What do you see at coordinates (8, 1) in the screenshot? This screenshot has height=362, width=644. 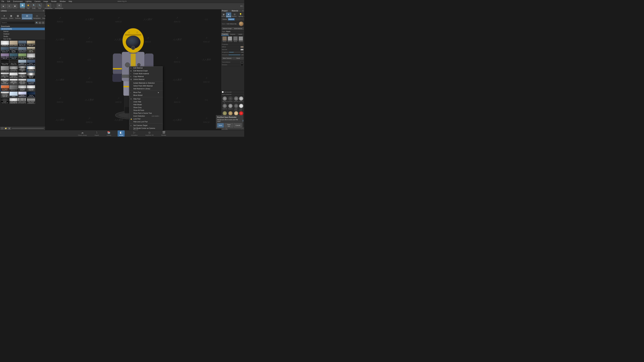 I see `menu-edit: Edit` at bounding box center [8, 1].